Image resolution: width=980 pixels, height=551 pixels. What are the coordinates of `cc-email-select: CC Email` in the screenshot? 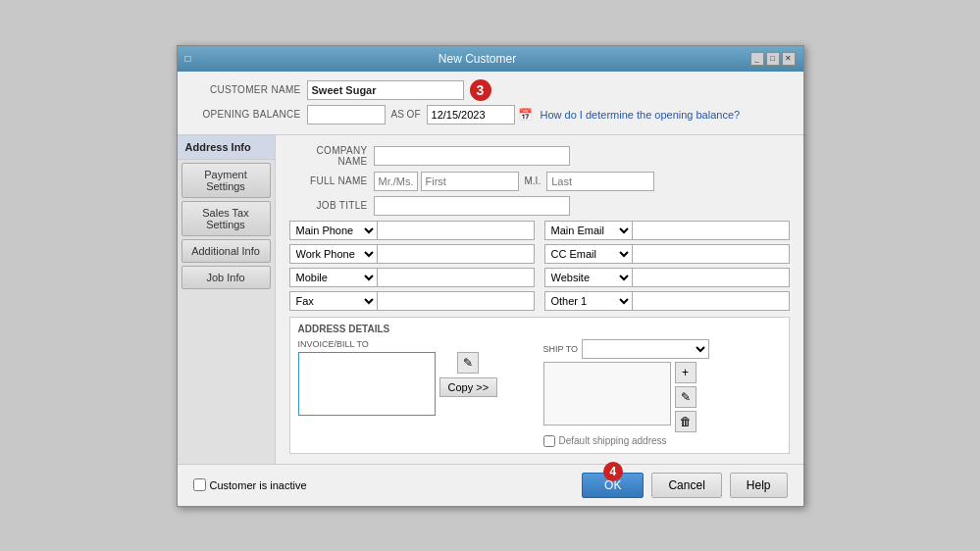 It's located at (589, 254).